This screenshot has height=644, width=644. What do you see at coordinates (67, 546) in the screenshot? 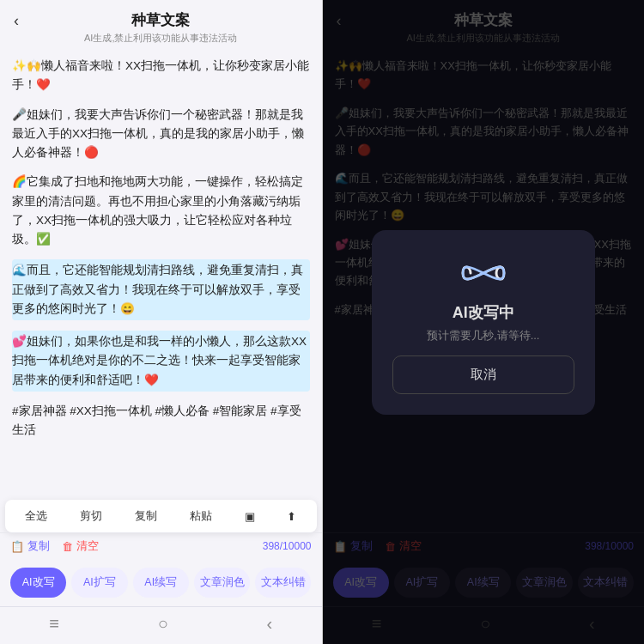
I see `trash-icon: 🗑` at bounding box center [67, 546].